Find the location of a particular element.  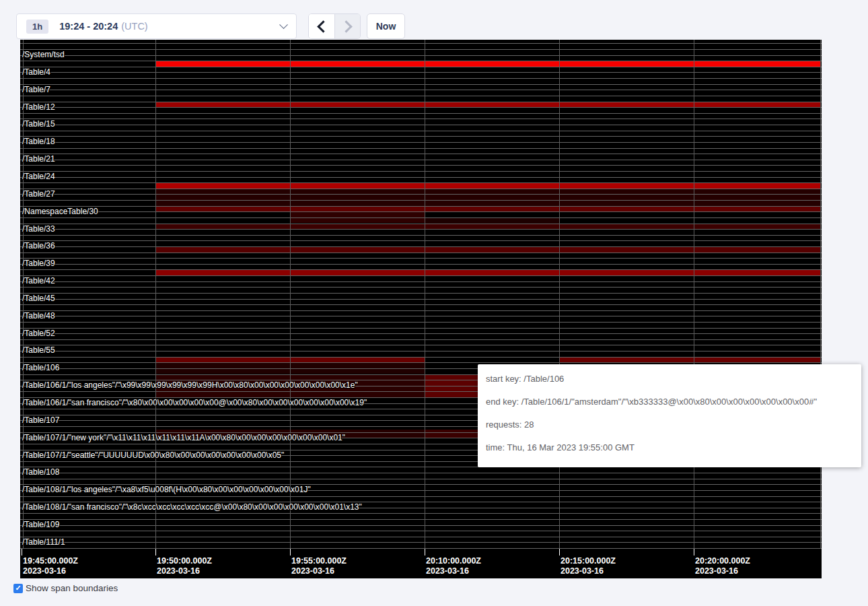

span-label: /Table/111/1 is located at coordinates (44, 542).